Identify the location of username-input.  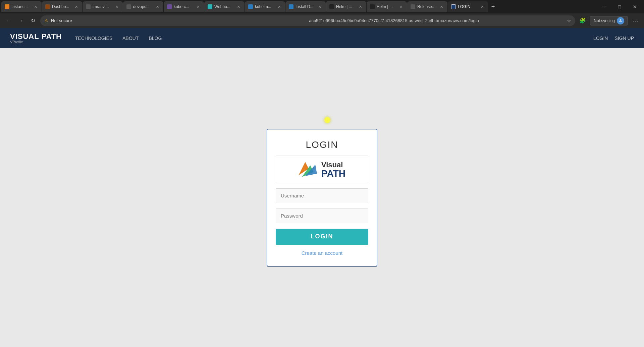
(322, 196).